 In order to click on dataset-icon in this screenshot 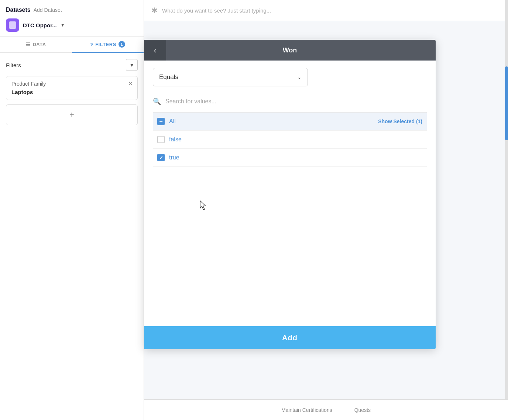, I will do `click(13, 25)`.